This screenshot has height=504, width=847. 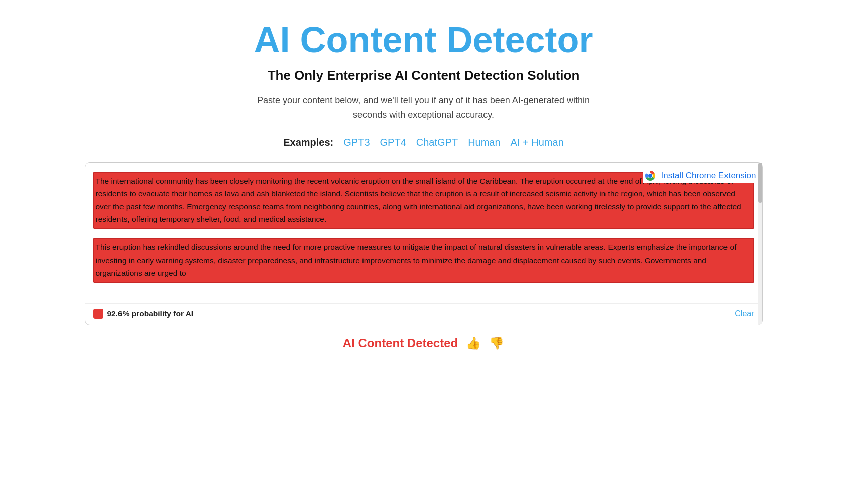 I want to click on example-link-chatgpt: ChatGPT, so click(x=437, y=143).